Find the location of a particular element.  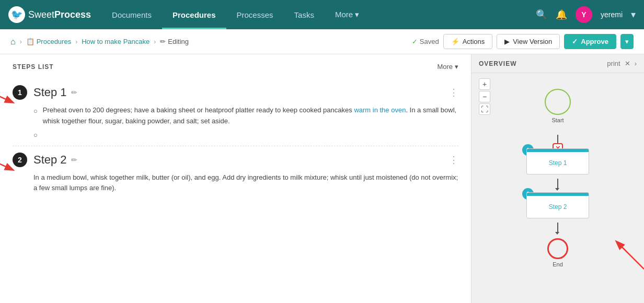

logo-text: SweetProcess is located at coordinates (60, 15).